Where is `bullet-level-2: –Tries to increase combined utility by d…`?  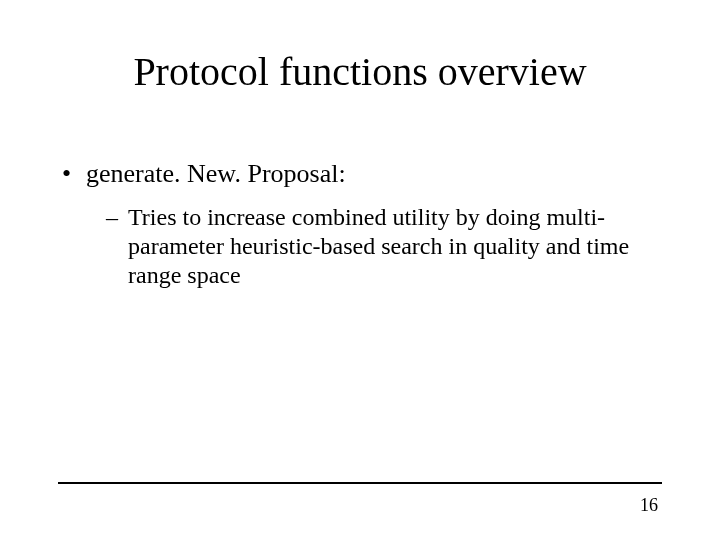 bullet-level-2: –Tries to increase combined utility by d… is located at coordinates (383, 246).